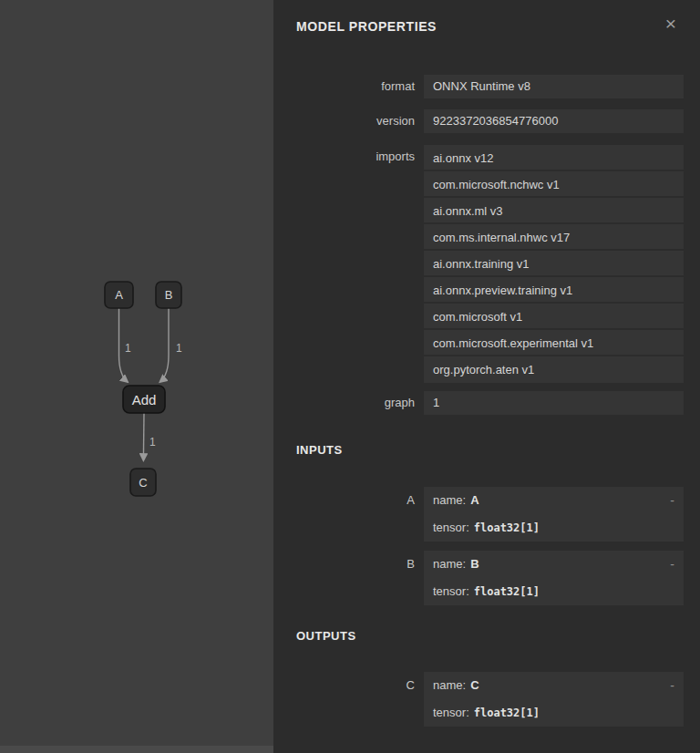 This screenshot has width=700, height=753. I want to click on panel-header: MODEL PROPERTIES ×, so click(487, 17).